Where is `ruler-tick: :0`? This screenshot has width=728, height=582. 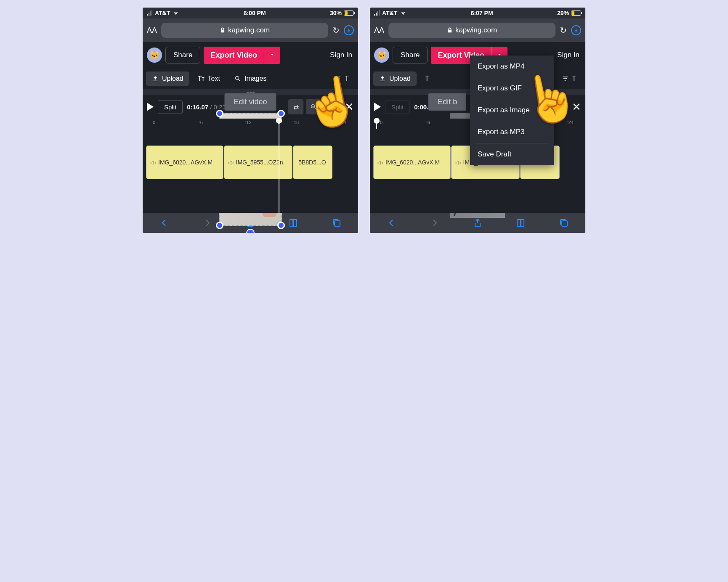 ruler-tick: :0 is located at coordinates (153, 122).